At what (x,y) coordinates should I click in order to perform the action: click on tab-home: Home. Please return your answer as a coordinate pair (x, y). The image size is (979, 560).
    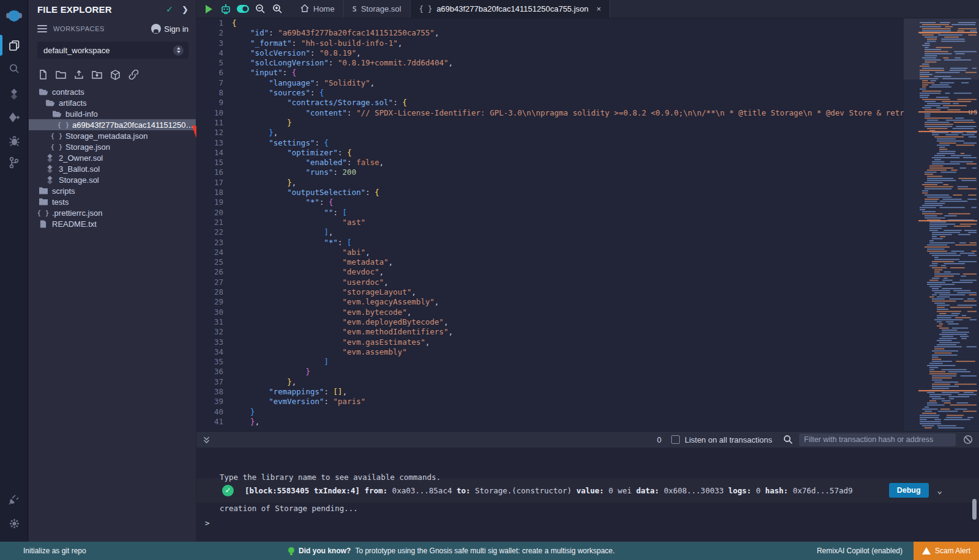
    Looking at the image, I should click on (318, 9).